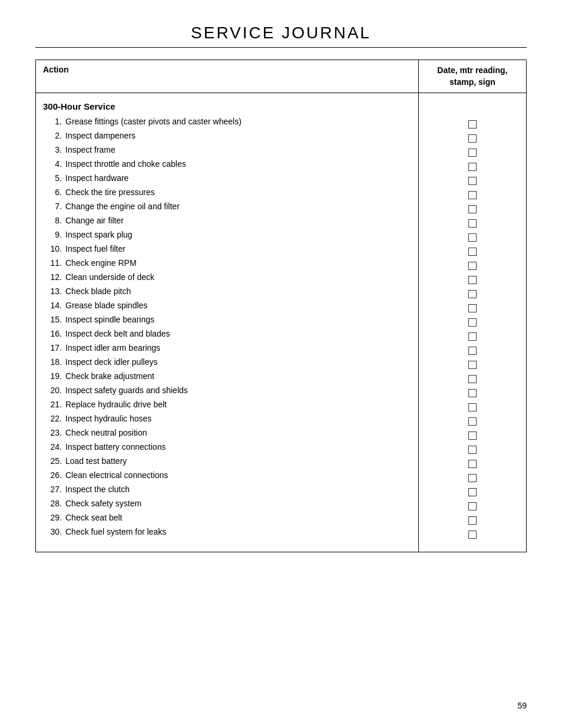  Describe the element at coordinates (54, 461) in the screenshot. I see `item-number: 25.` at that location.